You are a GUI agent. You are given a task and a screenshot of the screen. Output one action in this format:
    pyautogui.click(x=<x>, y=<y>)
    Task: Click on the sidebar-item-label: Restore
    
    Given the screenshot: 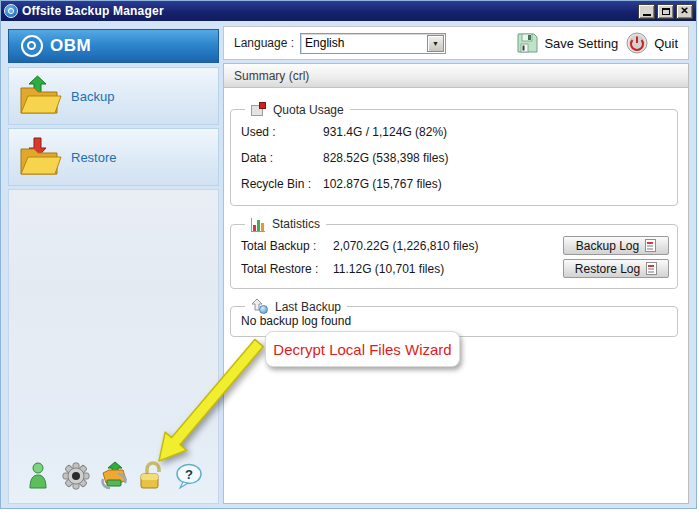 What is the action you would take?
    pyautogui.click(x=94, y=158)
    